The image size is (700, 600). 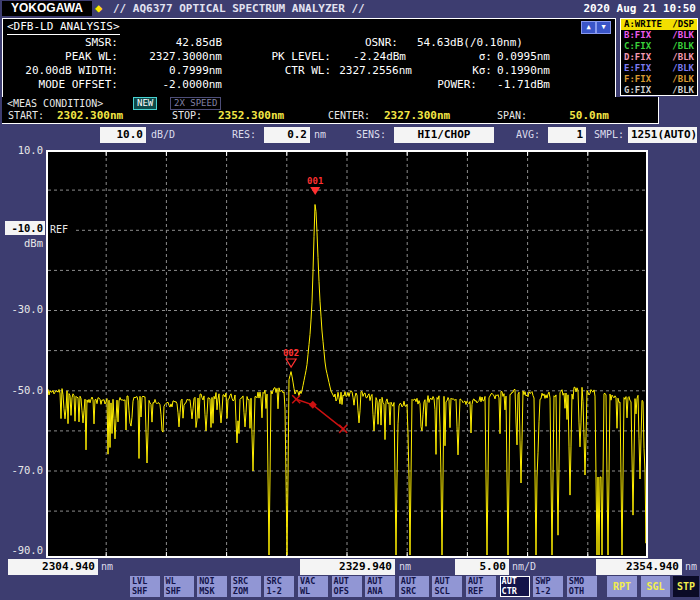 I want to click on trace-legend-row-c: C:FIX/BLK, so click(x=659, y=46).